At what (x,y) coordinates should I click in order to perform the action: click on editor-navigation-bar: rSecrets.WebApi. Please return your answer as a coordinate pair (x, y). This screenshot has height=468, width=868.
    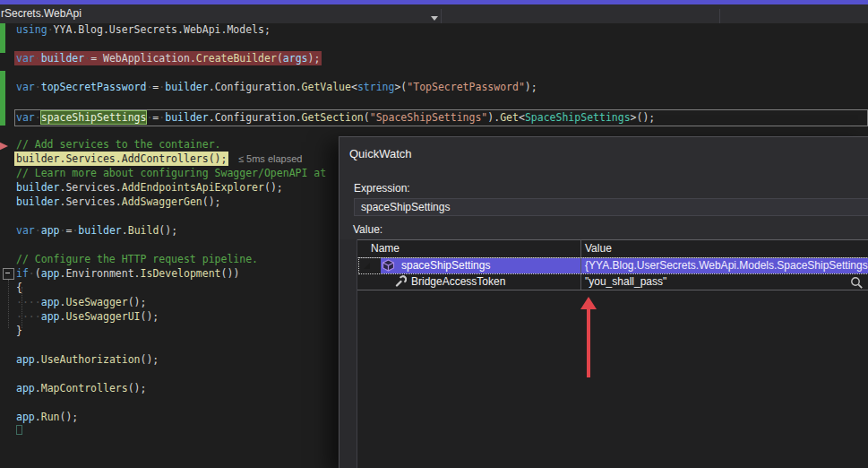
    Looking at the image, I should click on (434, 14).